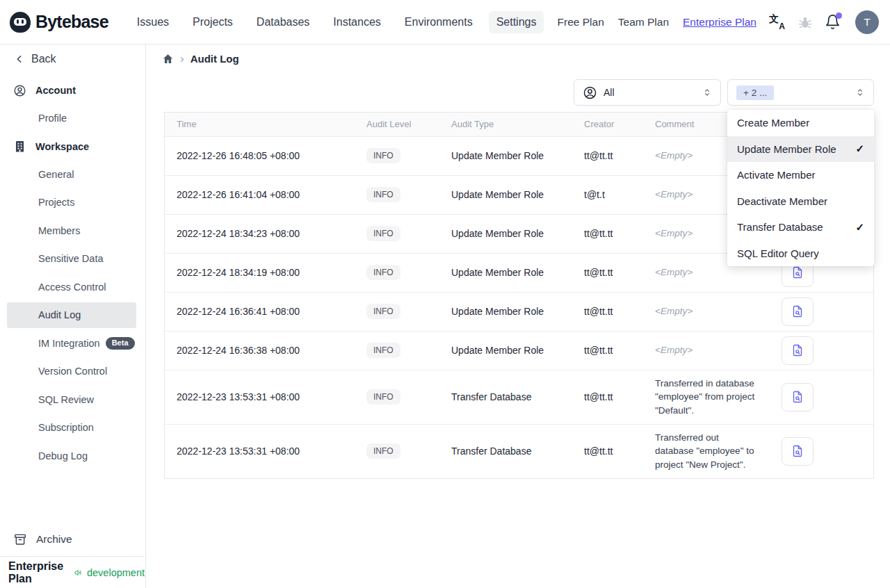  I want to click on sidebar-item-im-integration: IM Integration Beta, so click(72, 343).